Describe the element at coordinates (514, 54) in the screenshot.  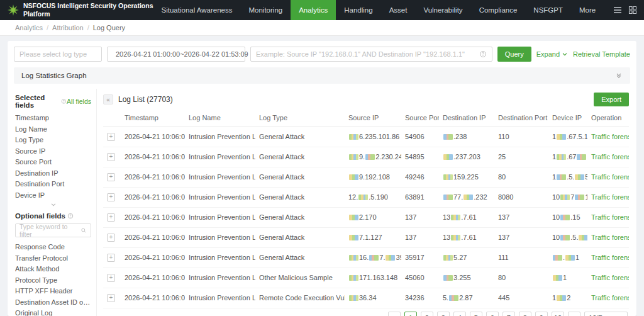
I see `query-button: Query` at that location.